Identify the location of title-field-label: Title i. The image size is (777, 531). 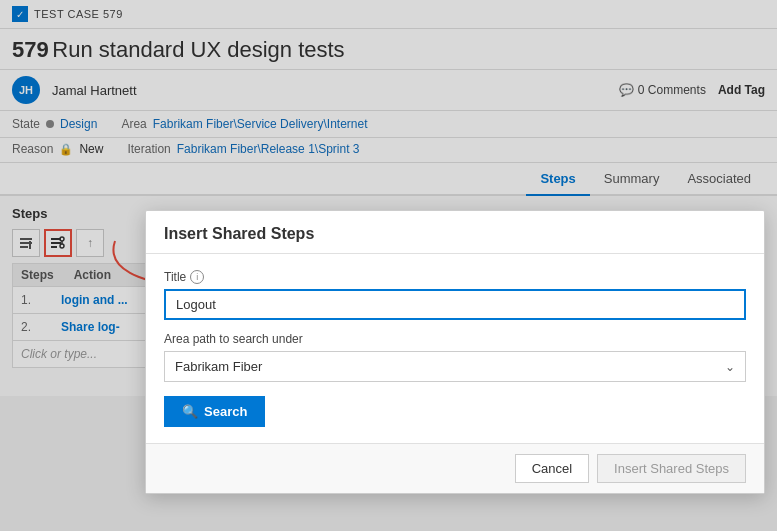
(455, 277).